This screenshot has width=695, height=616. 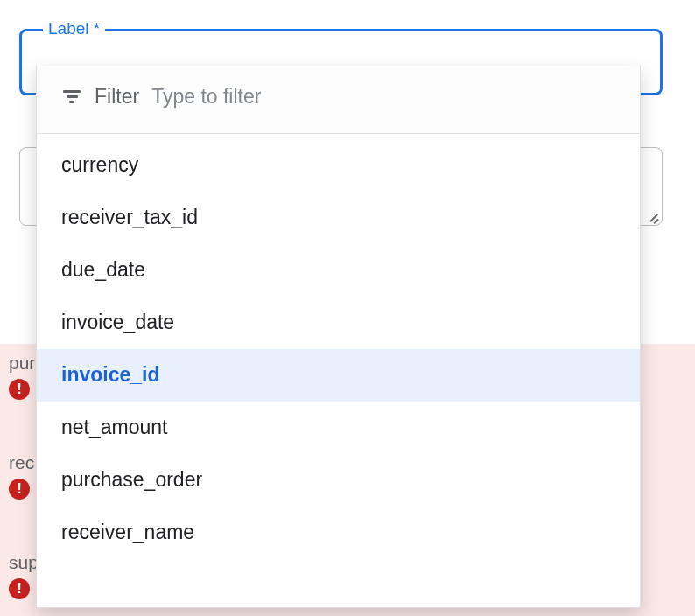 What do you see at coordinates (338, 533) in the screenshot?
I see `dropdown-option: receiver_name` at bounding box center [338, 533].